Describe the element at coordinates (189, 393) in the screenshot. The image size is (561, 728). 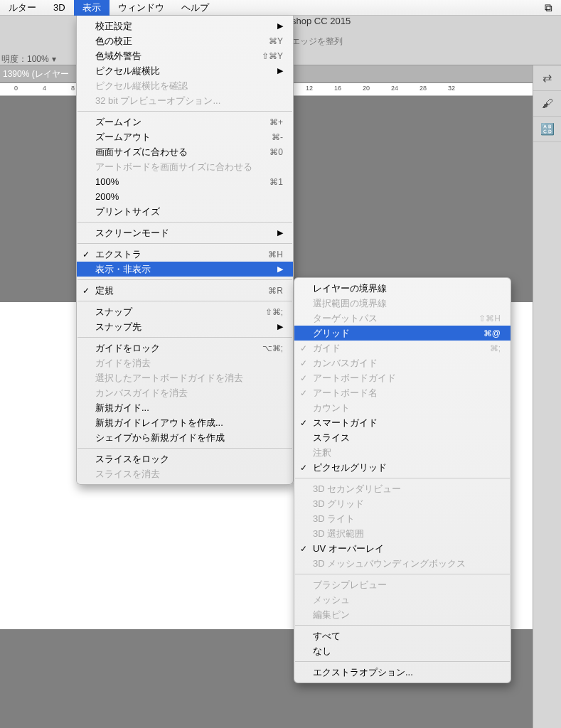
I see `view-menu-item-label: カンバスガイドを消去` at that location.